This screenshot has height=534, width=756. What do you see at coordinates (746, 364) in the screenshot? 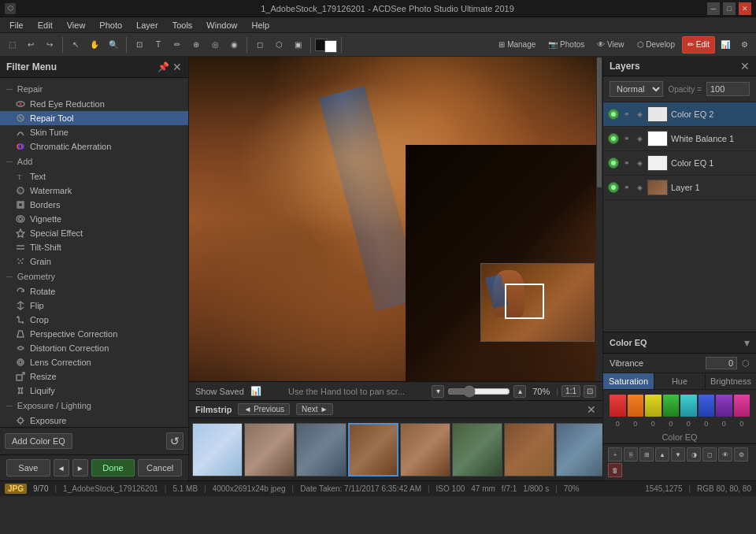
I see `vibrance-stepper: ⬡` at bounding box center [746, 364].